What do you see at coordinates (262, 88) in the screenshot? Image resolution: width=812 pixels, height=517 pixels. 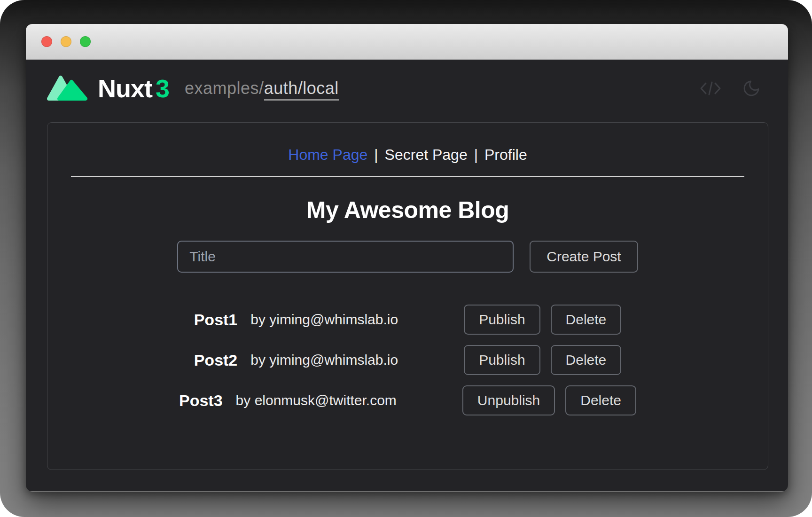 I see `breadcrumb: examples/auth/local` at bounding box center [262, 88].